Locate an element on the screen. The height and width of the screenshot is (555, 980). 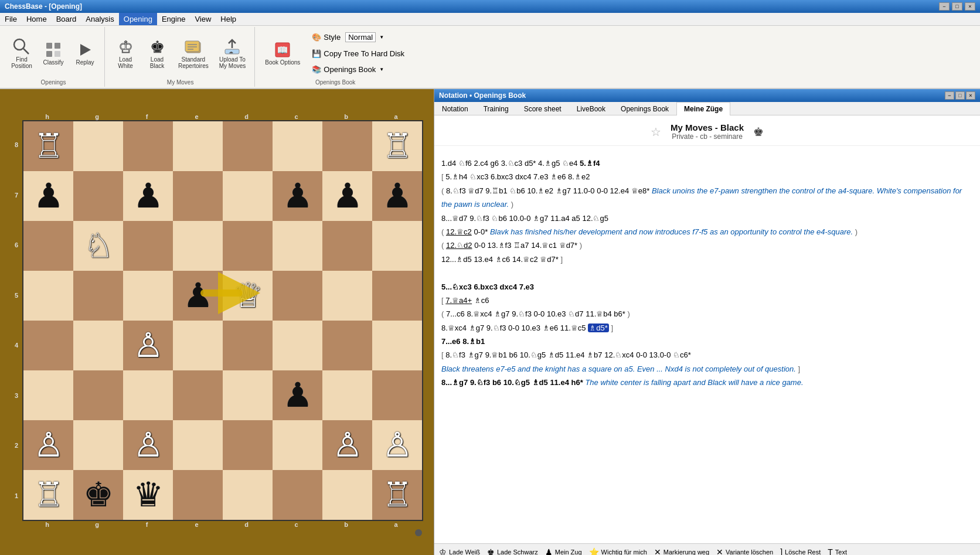
panel-maximize: □ is located at coordinates (960, 96).